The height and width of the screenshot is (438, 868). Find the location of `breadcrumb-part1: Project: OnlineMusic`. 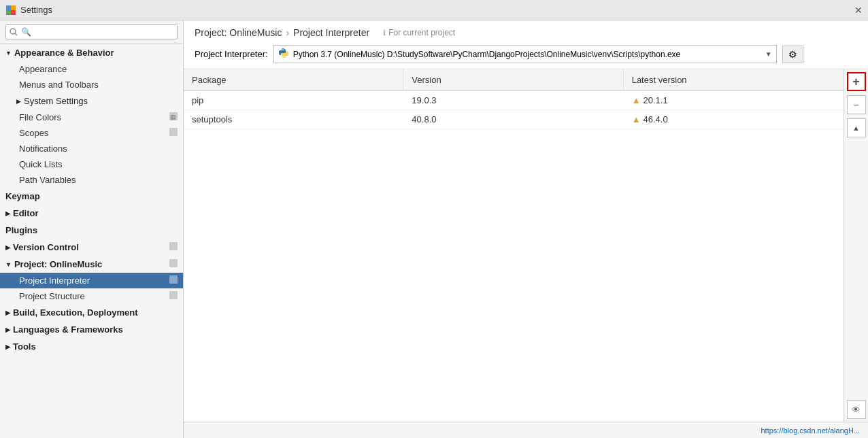

breadcrumb-part1: Project: OnlineMusic is located at coordinates (238, 33).